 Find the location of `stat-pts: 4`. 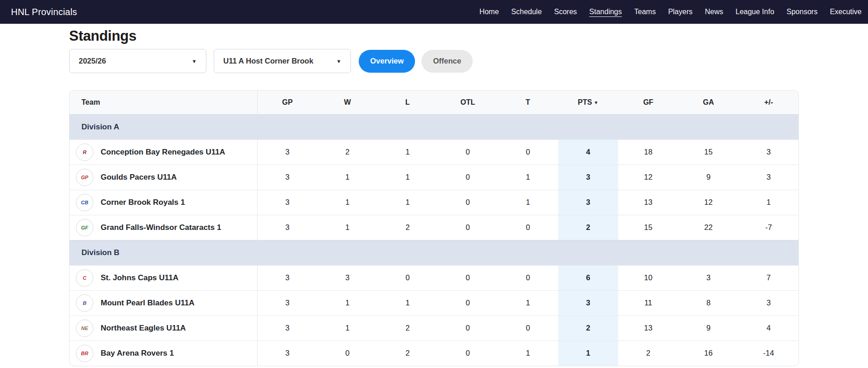

stat-pts: 4 is located at coordinates (588, 152).